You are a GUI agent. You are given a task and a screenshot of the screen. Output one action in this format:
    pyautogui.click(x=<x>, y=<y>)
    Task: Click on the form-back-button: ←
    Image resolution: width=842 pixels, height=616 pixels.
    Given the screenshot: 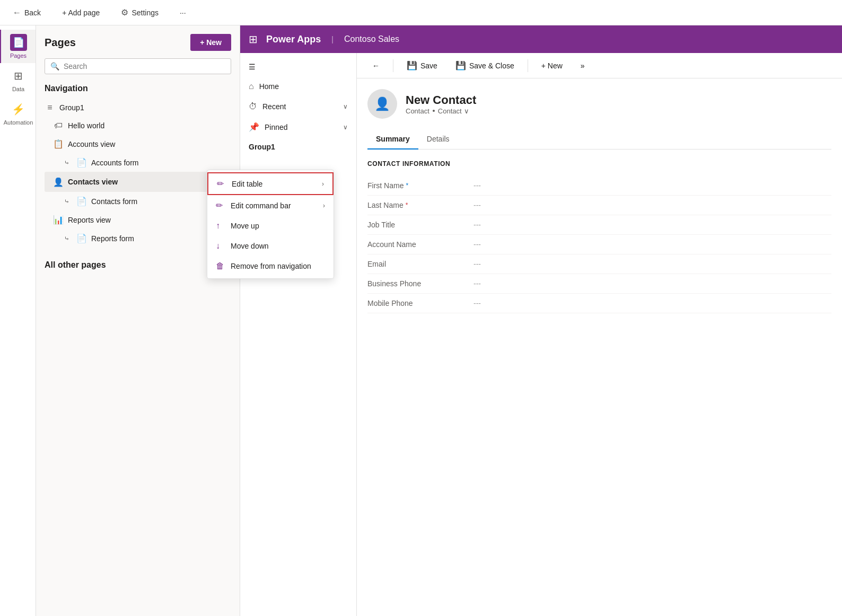 What is the action you would take?
    pyautogui.click(x=376, y=66)
    